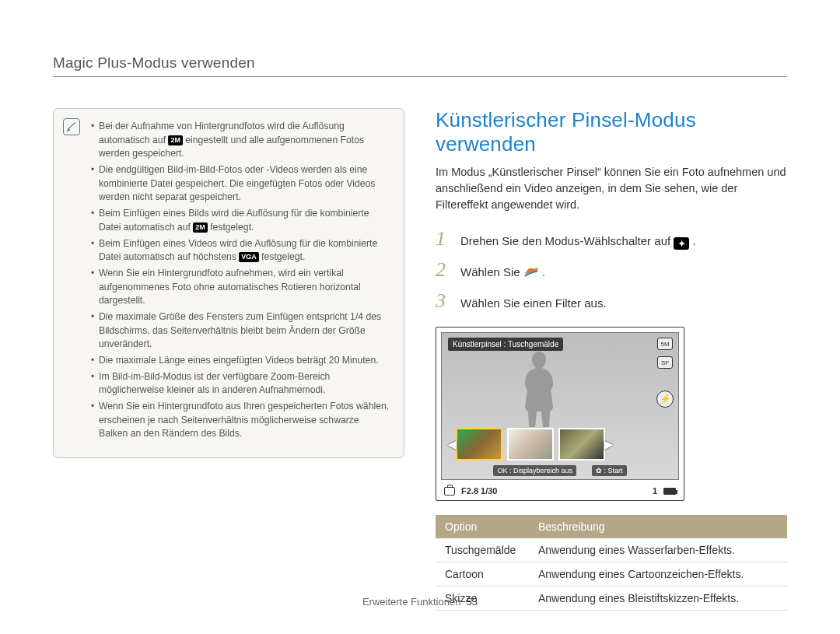 This screenshot has height=634, width=840. Describe the element at coordinates (240, 288) in the screenshot. I see `note-item: Wenn Sie ein Hintergrundfoto aufnehmen, …` at that location.